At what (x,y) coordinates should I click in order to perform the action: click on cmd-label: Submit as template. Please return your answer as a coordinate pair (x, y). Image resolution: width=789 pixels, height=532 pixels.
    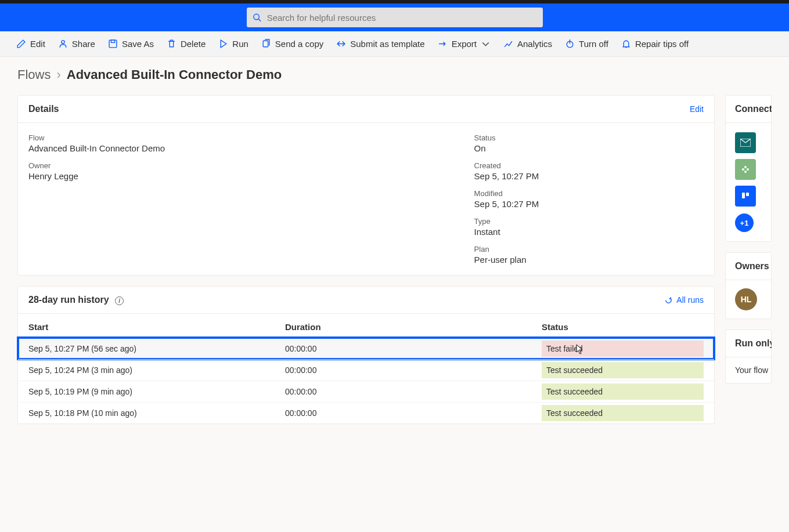
    Looking at the image, I should click on (387, 44).